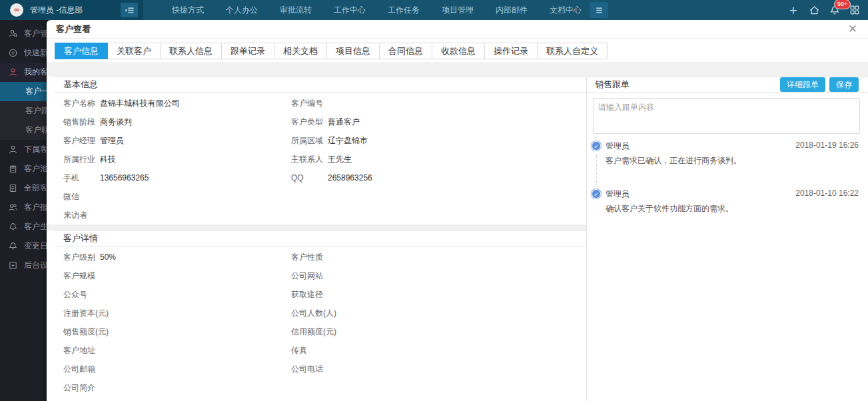 The image size is (868, 401). Describe the element at coordinates (320, 159) in the screenshot. I see `field-row: 所属行业科技主联系人王先生` at that location.